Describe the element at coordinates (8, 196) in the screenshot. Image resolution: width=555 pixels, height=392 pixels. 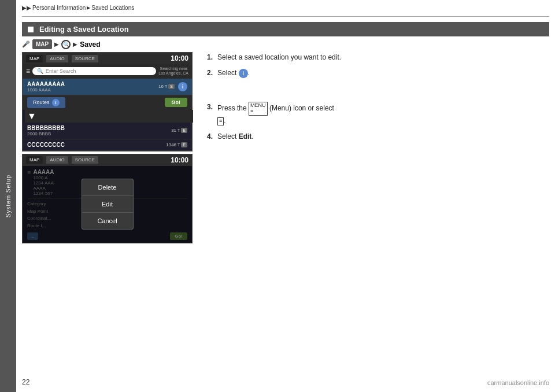
I see `sidebar: System Setup` at that location.